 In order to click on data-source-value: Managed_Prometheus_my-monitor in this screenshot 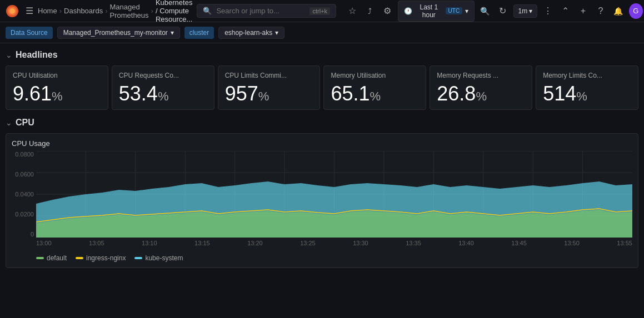, I will do `click(116, 33)`.